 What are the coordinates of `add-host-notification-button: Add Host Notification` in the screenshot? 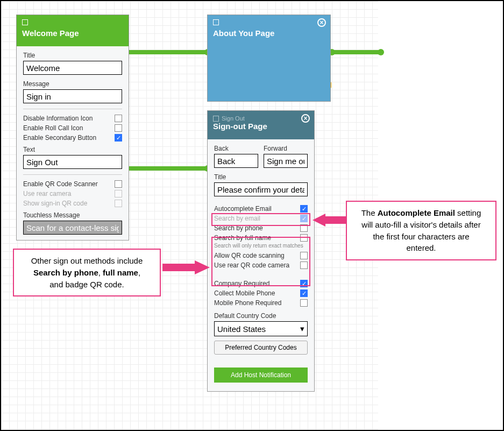 It's located at (261, 375).